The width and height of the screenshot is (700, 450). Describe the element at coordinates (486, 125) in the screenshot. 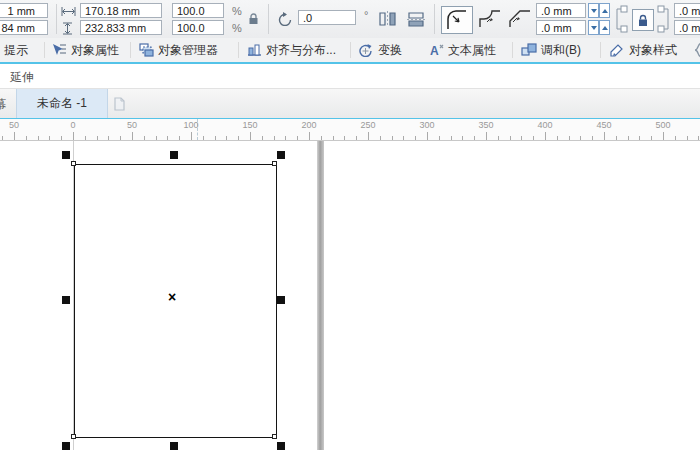

I see `ruler-label: 350` at that location.